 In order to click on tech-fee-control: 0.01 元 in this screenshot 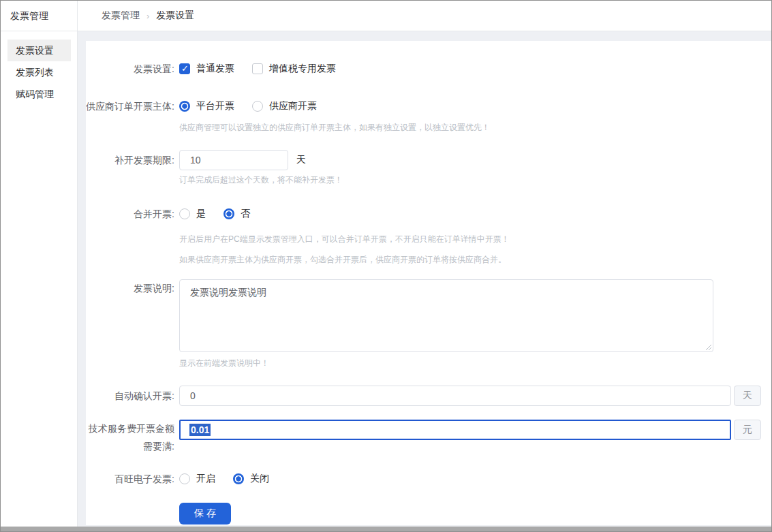, I will do `click(476, 430)`.